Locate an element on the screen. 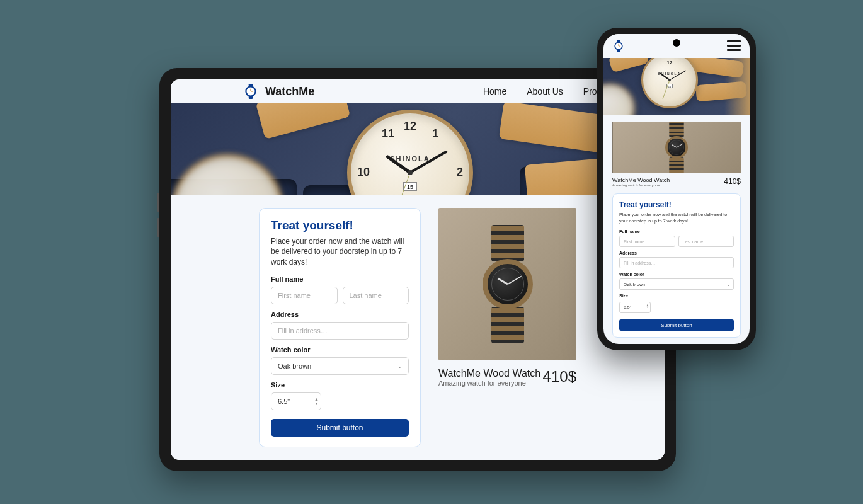 The image size is (863, 504). label-size: Size is located at coordinates (340, 385).